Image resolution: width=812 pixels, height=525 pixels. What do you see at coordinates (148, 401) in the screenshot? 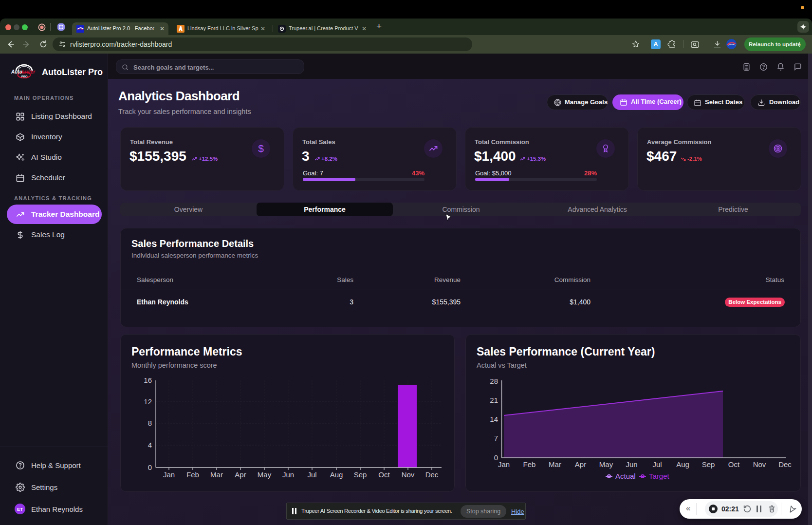
I see `svg-text: 12` at bounding box center [148, 401].